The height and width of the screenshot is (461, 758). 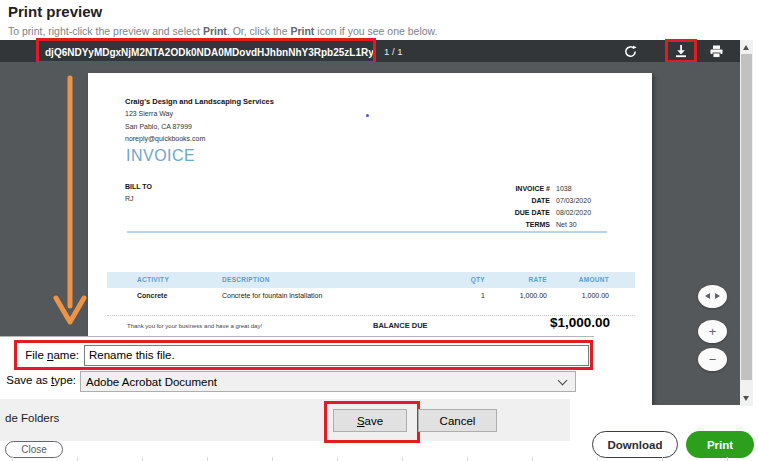 I want to click on scroll-up-icon, so click(x=746, y=48).